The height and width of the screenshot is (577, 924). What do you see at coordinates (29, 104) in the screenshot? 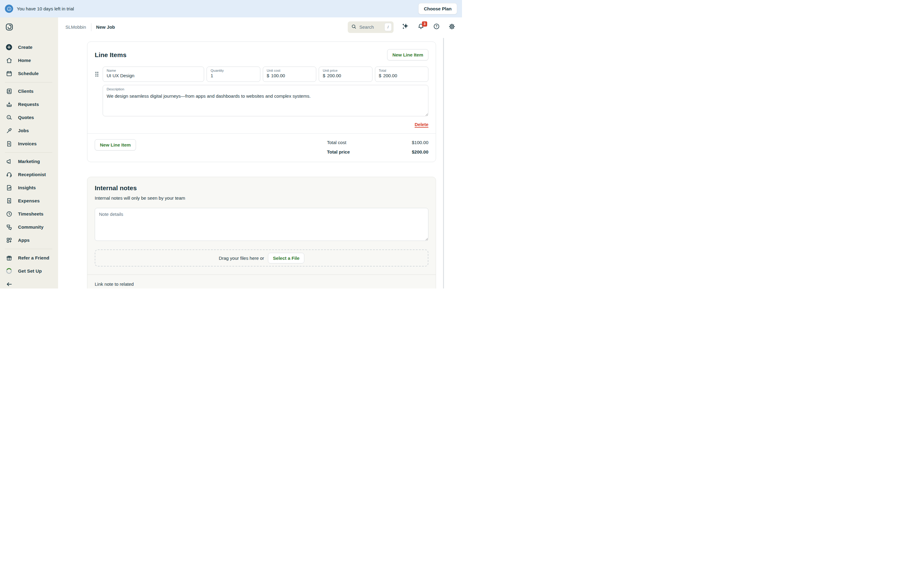
I see `sidebar-item-requests: Requests` at bounding box center [29, 104].